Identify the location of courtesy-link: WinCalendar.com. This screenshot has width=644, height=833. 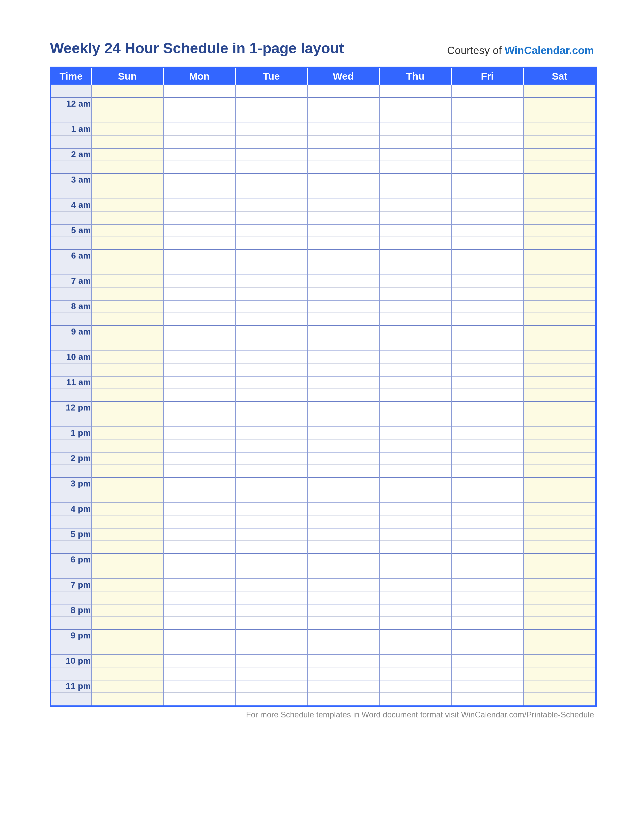
(549, 50).